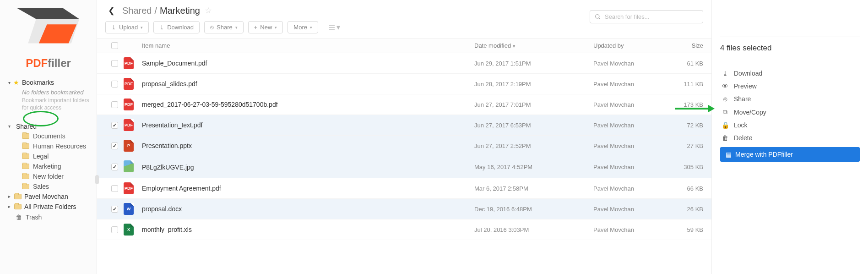  What do you see at coordinates (687, 46) in the screenshot?
I see `col-header-size: Size` at bounding box center [687, 46].